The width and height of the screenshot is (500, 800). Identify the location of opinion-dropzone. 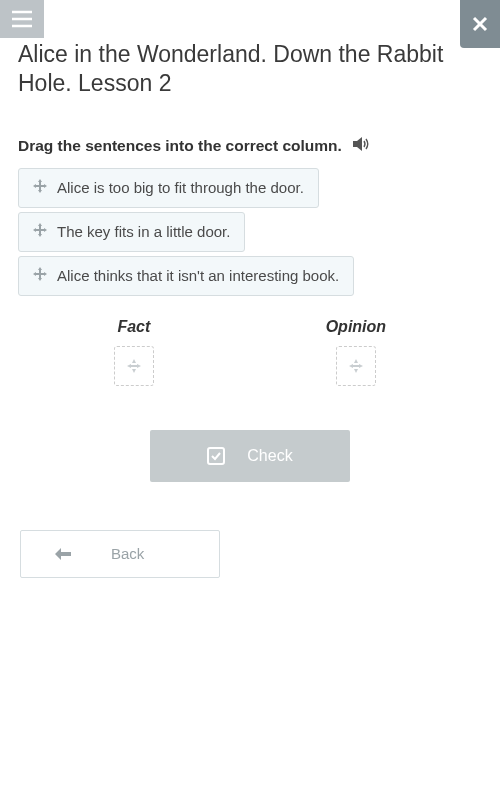
(356, 366).